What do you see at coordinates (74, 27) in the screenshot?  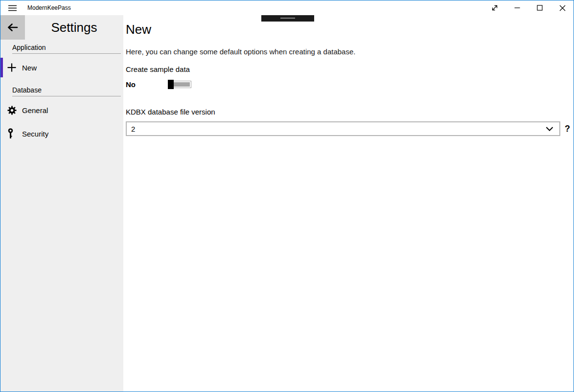 I see `settings-page-title: Settings` at bounding box center [74, 27].